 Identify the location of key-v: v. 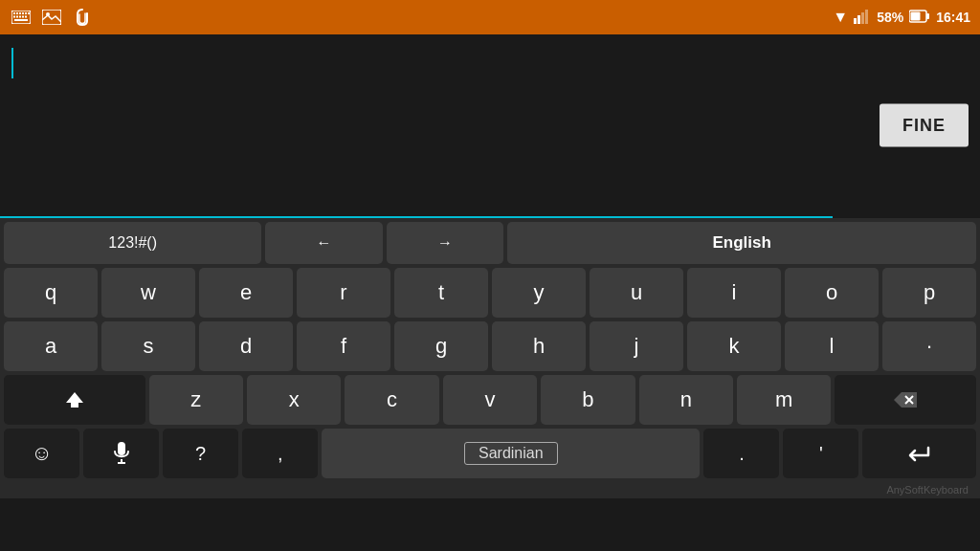
(490, 400).